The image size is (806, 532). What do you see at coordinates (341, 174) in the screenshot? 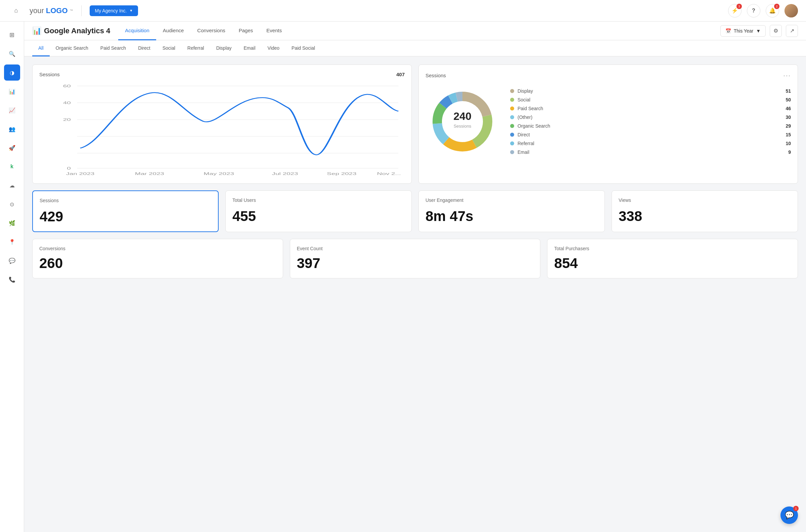
I see `svg-text: Sep 2023` at bounding box center [341, 174].